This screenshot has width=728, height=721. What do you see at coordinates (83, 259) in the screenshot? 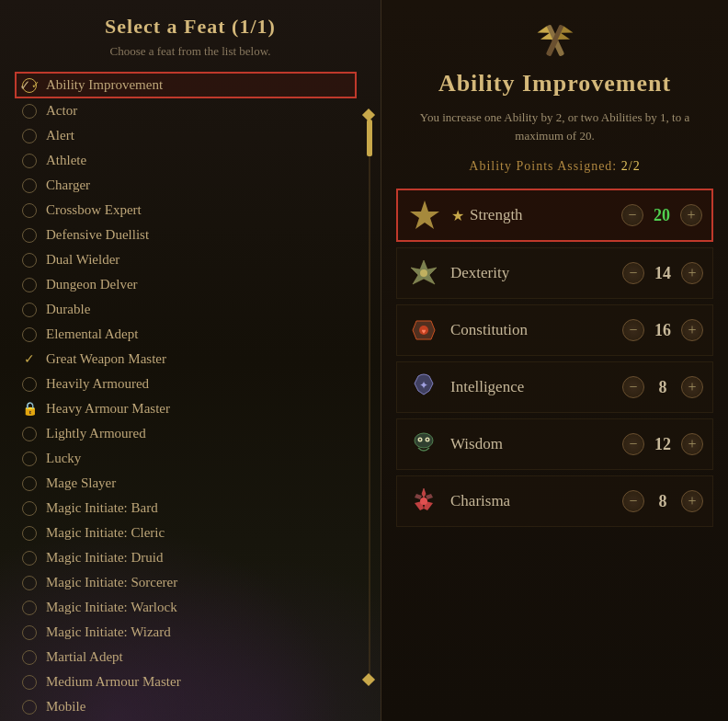
I see `feat-label-dual-wielder: Dual Wielder` at bounding box center [83, 259].